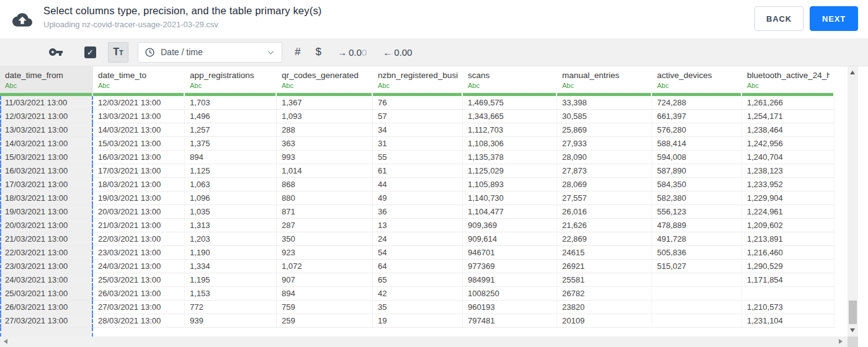 This screenshot has width=868, height=347. I want to click on table-cell: 25,869, so click(604, 130).